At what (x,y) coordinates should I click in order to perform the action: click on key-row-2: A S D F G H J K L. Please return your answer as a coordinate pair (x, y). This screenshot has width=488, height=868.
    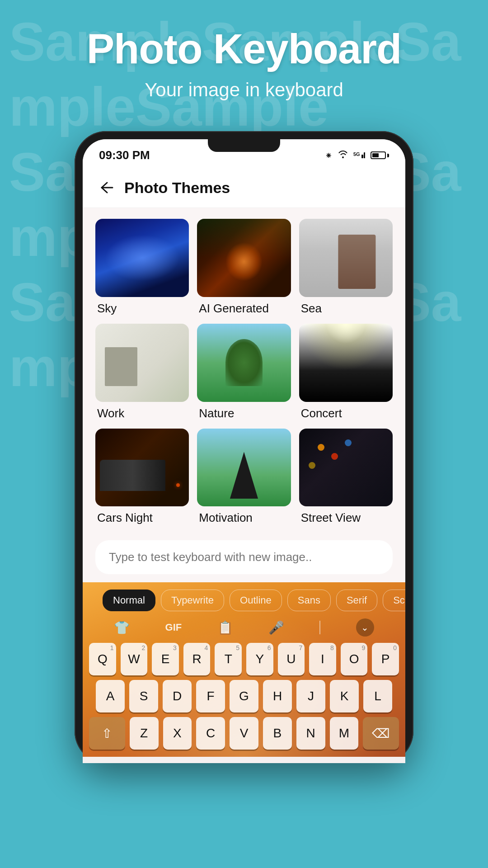
    Looking at the image, I should click on (244, 696).